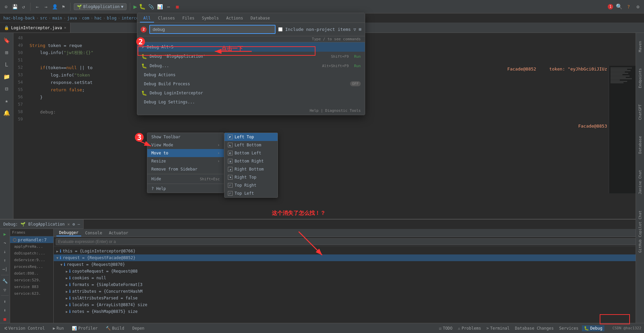 This screenshot has width=644, height=333. What do you see at coordinates (5, 311) in the screenshot?
I see `step-down-icon: ⬇` at bounding box center [5, 311].